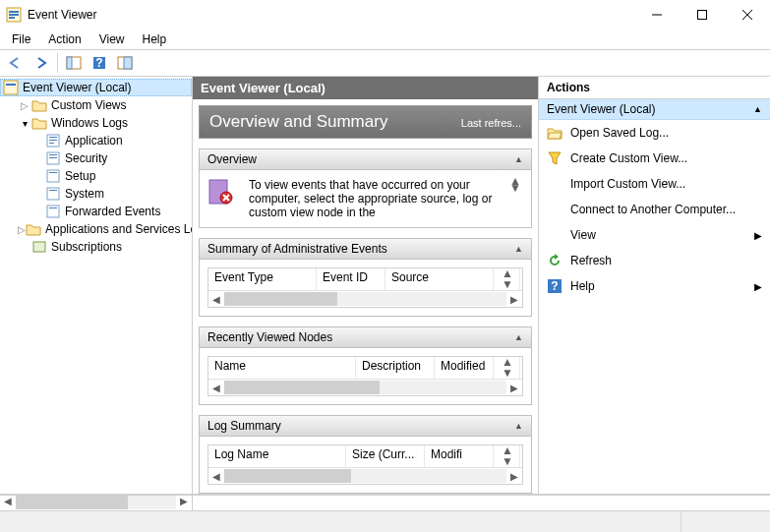 The width and height of the screenshot is (770, 532). What do you see at coordinates (94, 141) in the screenshot?
I see `tree-label: Application` at bounding box center [94, 141].